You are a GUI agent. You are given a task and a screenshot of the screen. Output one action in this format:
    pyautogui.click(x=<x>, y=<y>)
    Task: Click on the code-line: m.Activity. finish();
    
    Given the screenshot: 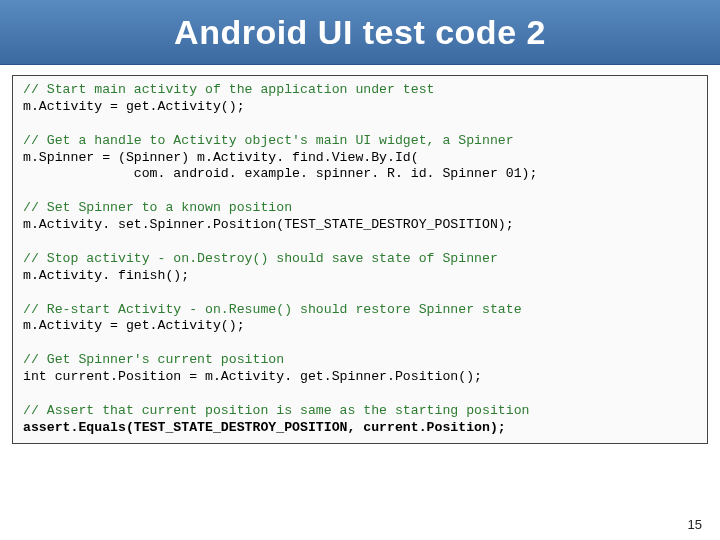 What is the action you would take?
    pyautogui.click(x=106, y=276)
    